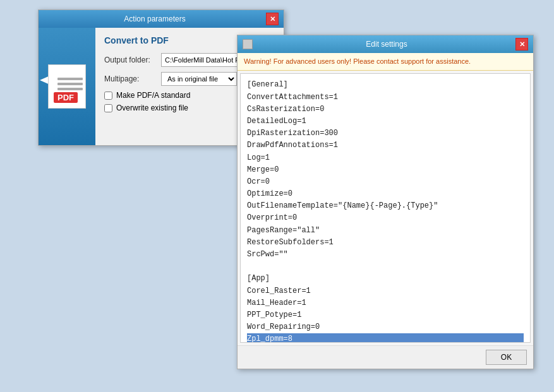 The width and height of the screenshot is (554, 392). Describe the element at coordinates (385, 97) in the screenshot. I see `content-line: ConvertAttachments=1` at that location.